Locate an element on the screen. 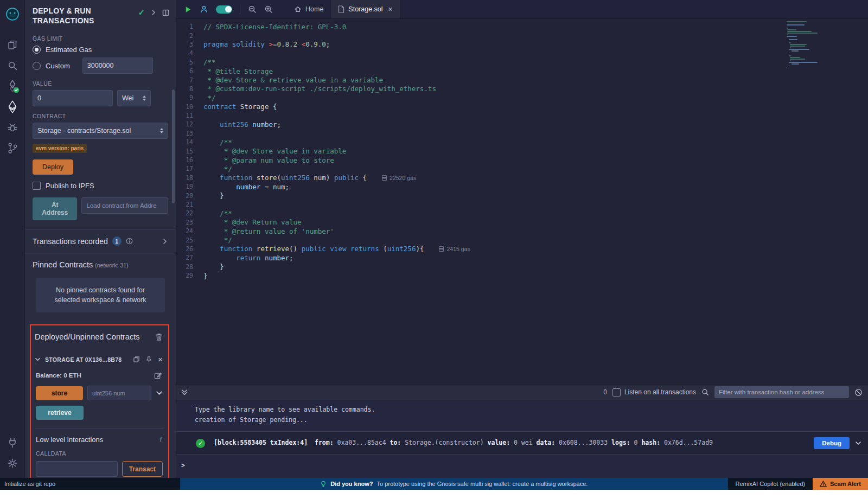 The height and width of the screenshot is (499, 868). collapse-terminal-icon is located at coordinates (184, 392).